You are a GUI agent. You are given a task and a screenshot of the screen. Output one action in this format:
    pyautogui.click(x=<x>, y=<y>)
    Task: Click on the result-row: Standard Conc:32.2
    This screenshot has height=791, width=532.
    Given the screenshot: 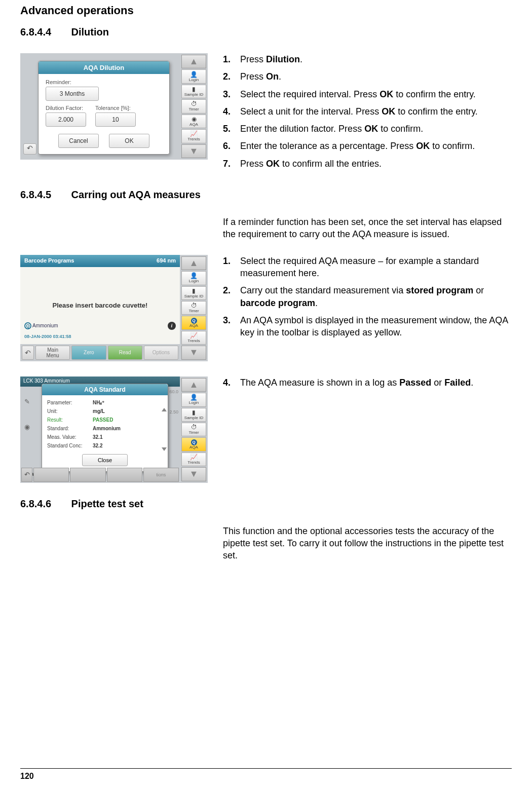 What is the action you would take?
    pyautogui.click(x=105, y=446)
    